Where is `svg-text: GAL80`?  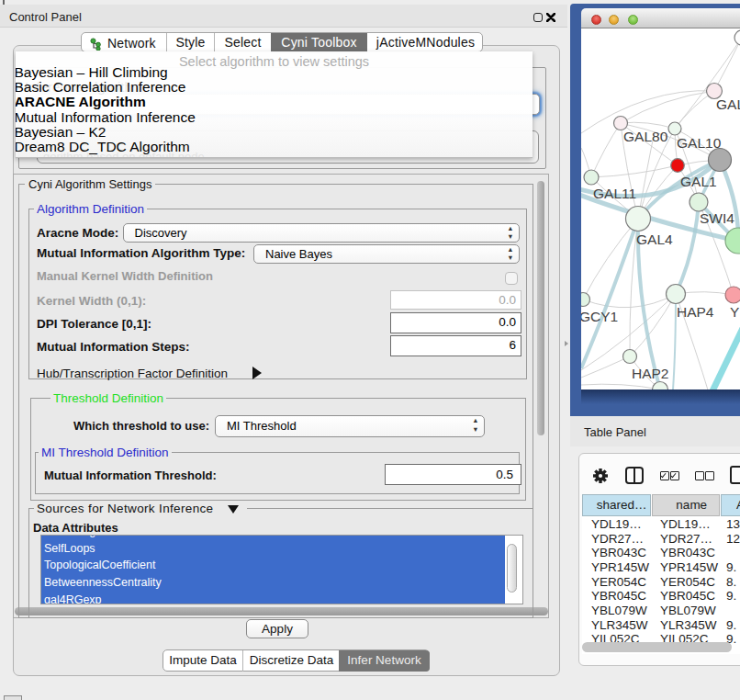 svg-text: GAL80 is located at coordinates (646, 136).